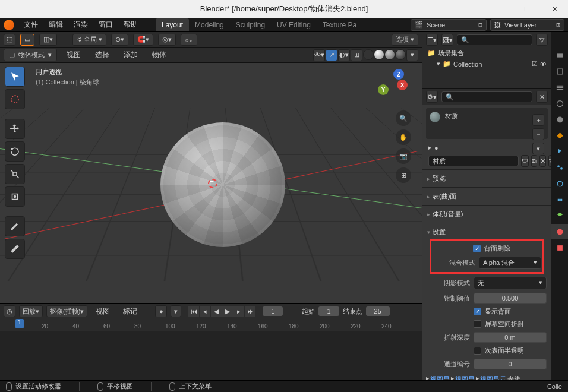 The width and height of the screenshot is (568, 392). What do you see at coordinates (81, 25) in the screenshot?
I see `menu-render: 渲染` at bounding box center [81, 25].